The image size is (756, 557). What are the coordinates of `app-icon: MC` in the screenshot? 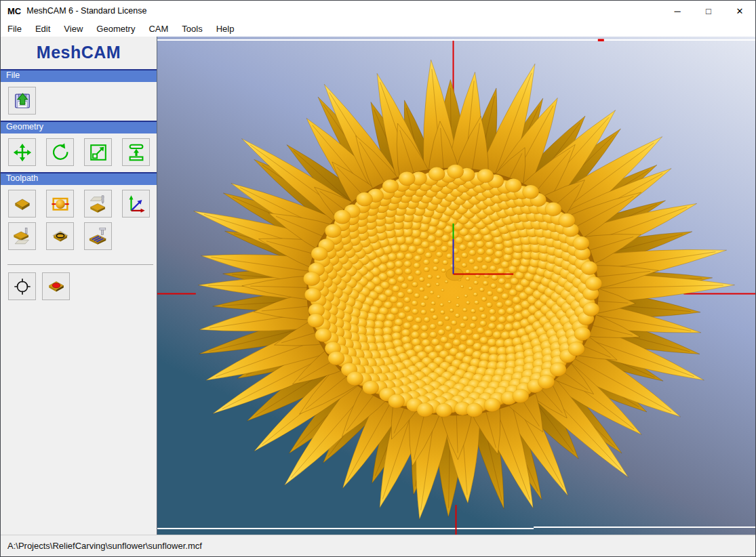 It's located at (14, 11).